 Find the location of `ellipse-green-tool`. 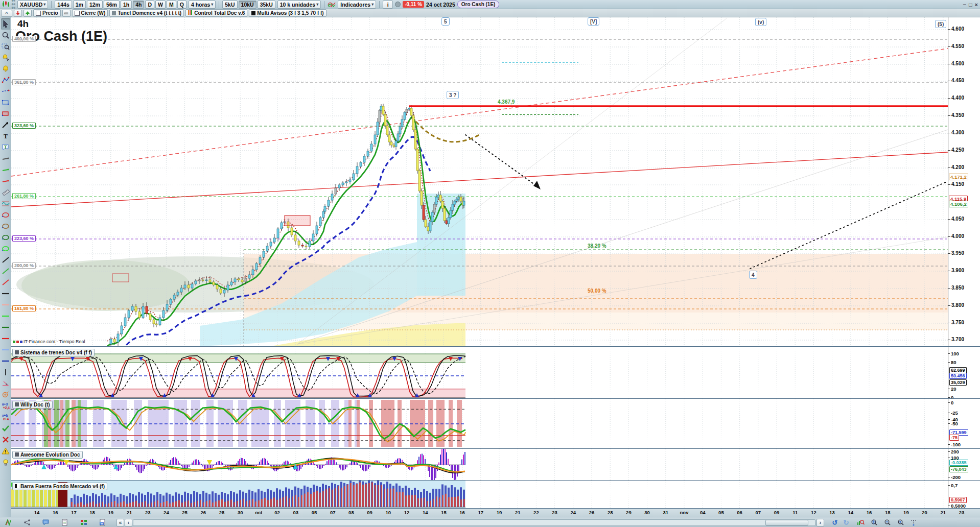

ellipse-green-tool is located at coordinates (6, 249).